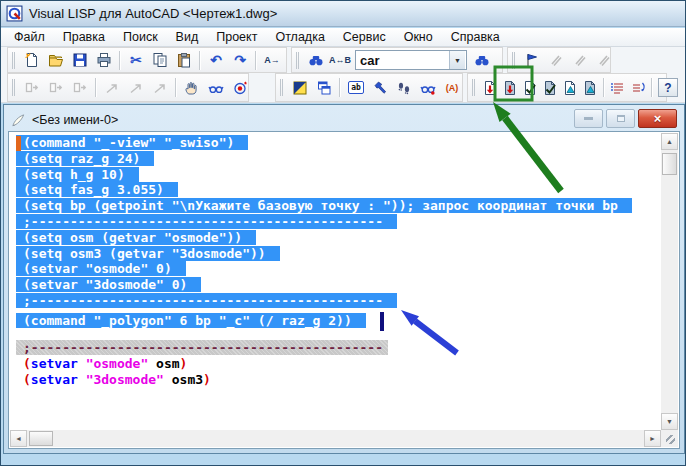  I want to click on search-combo: ▼, so click(411, 60).